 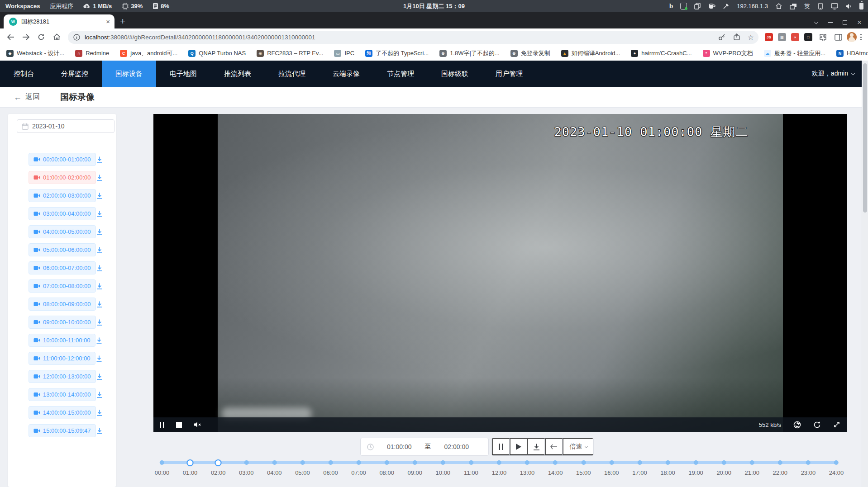 What do you see at coordinates (62, 340) in the screenshot?
I see `record-time-button: 10:00:00-11:00:00` at bounding box center [62, 340].